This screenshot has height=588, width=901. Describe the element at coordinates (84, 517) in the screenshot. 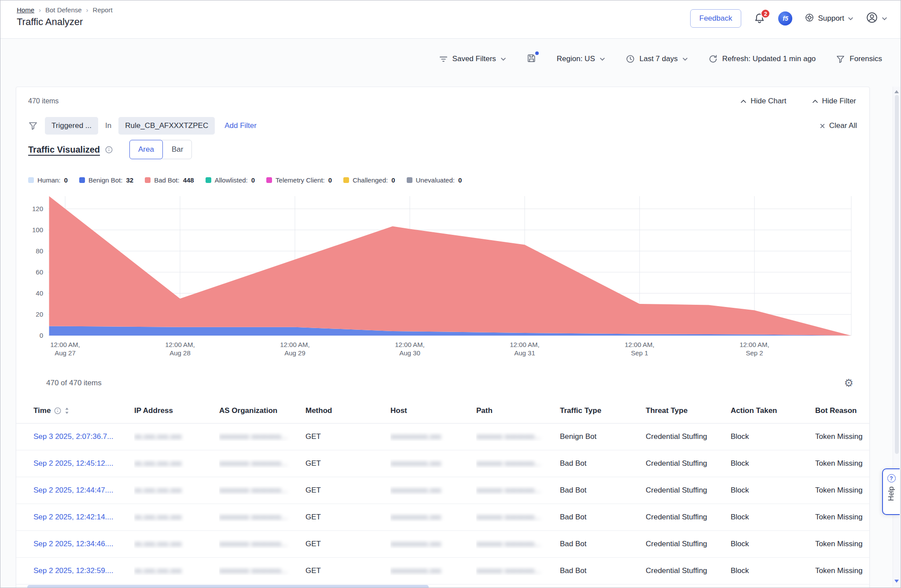

I see `time-link: Sep 2 2025, 12:42:14....` at that location.